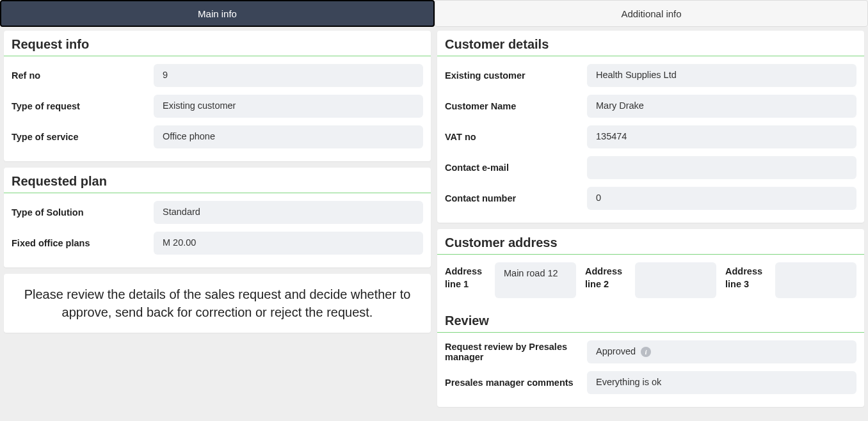 The width and height of the screenshot is (868, 421). Describe the element at coordinates (791, 280) in the screenshot. I see `group-address-line-3: Address line 3` at that location.